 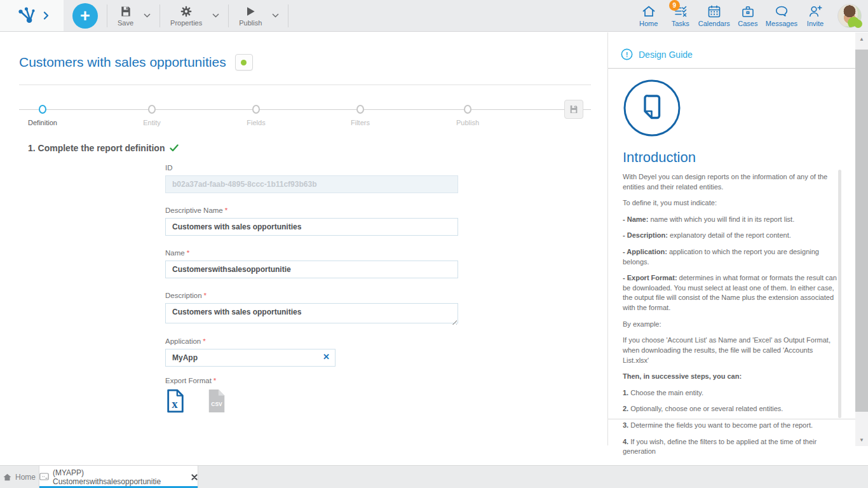 I want to click on guide-paragraph: - Application: application to which the …, so click(x=730, y=257).